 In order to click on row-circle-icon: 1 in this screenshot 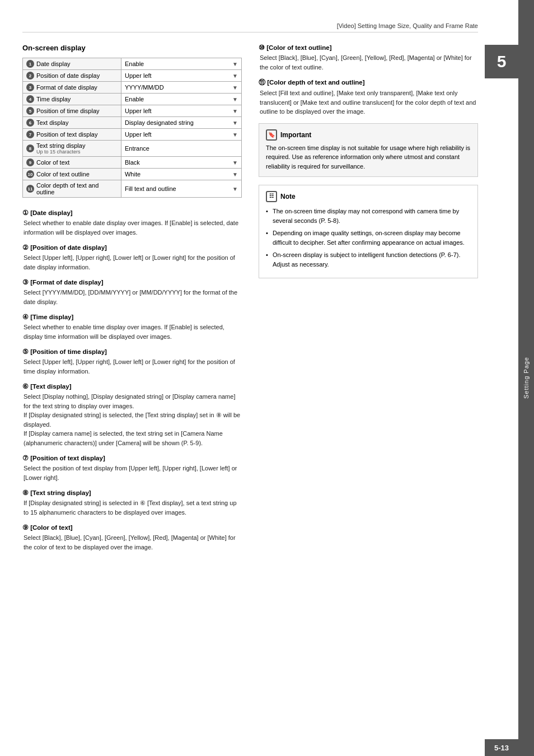, I will do `click(30, 64)`.